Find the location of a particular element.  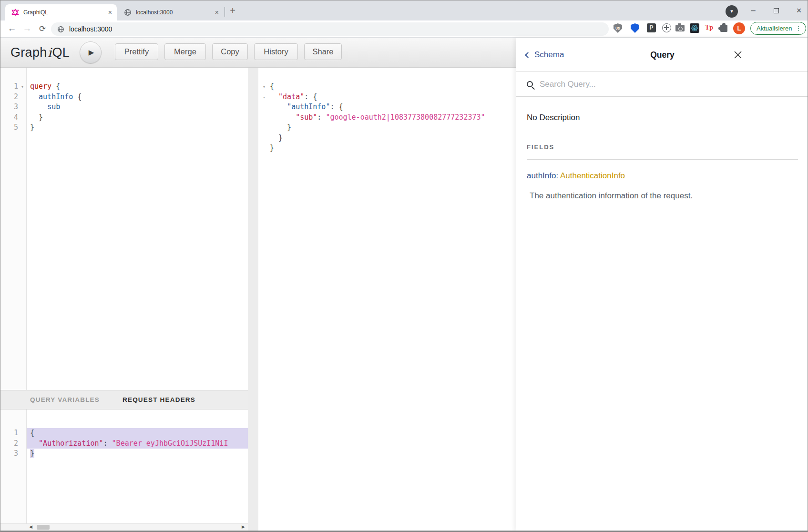

code-text: "data": { is located at coordinates (393, 97).